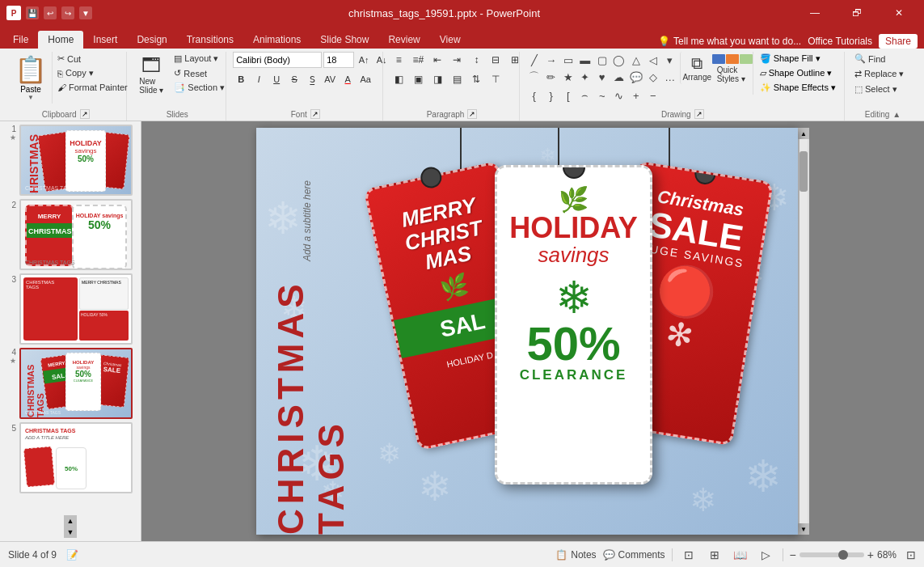 This screenshot has width=924, height=567. I want to click on zoom-out-btn: −, so click(793, 555).